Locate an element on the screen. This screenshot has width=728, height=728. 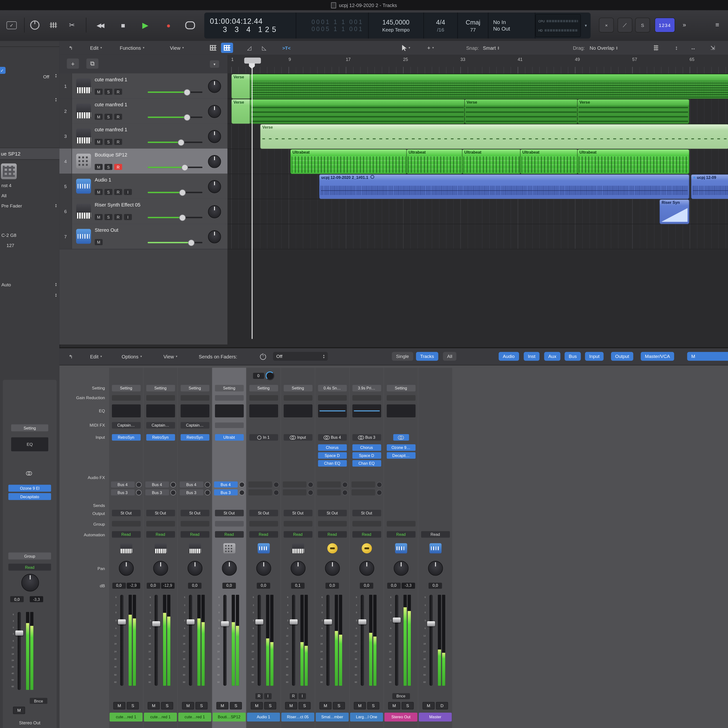
inspector-channel-row: All is located at coordinates (4, 196).